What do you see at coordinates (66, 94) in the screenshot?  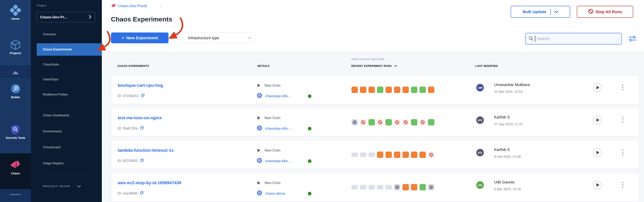 I see `sidebar-item-resilience-probes: Resilience Probes` at bounding box center [66, 94].